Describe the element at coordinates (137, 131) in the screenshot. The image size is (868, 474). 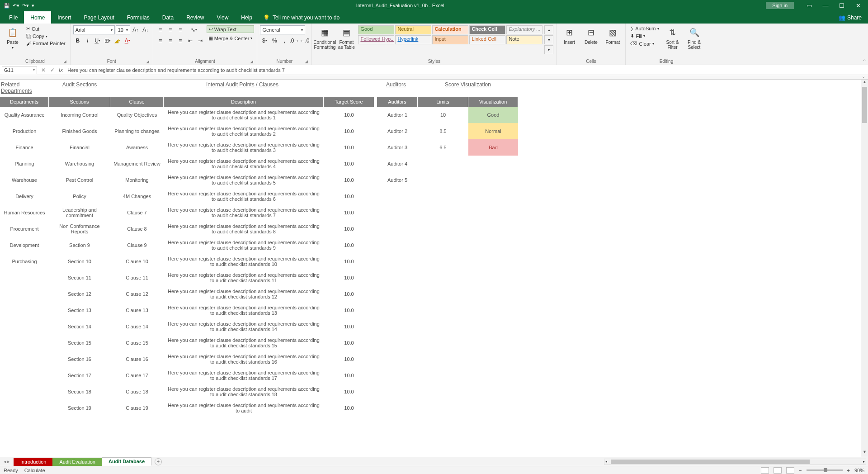
I see `cell-clause: Planning to changes` at that location.